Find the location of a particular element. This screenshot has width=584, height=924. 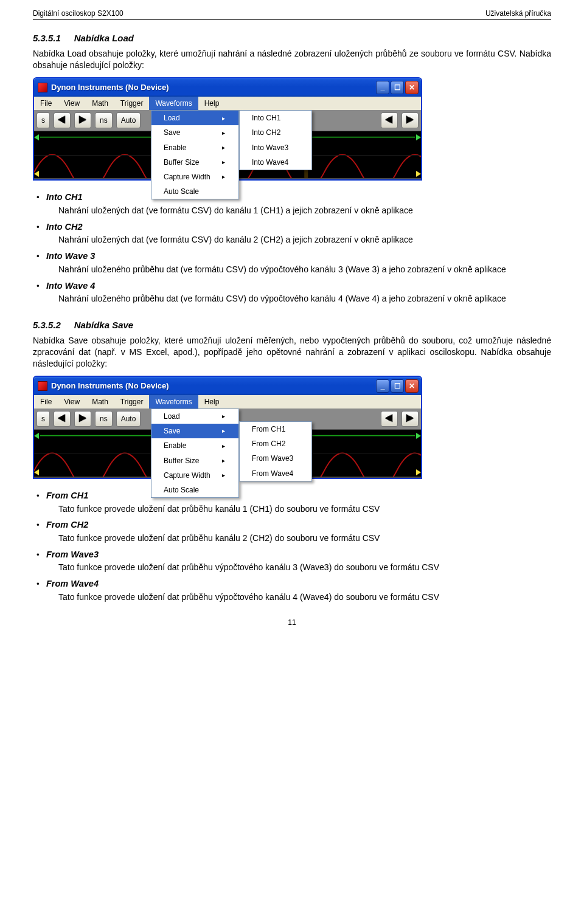

submenu-intowave3: Into Wave3 is located at coordinates (276, 148).